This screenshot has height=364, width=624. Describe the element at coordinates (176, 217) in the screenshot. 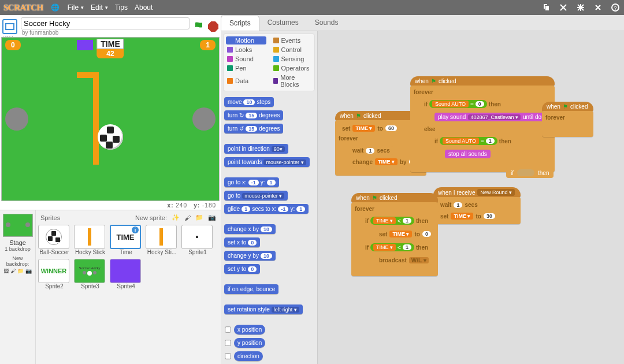

I see `sprite-library-icon: ✨` at that location.